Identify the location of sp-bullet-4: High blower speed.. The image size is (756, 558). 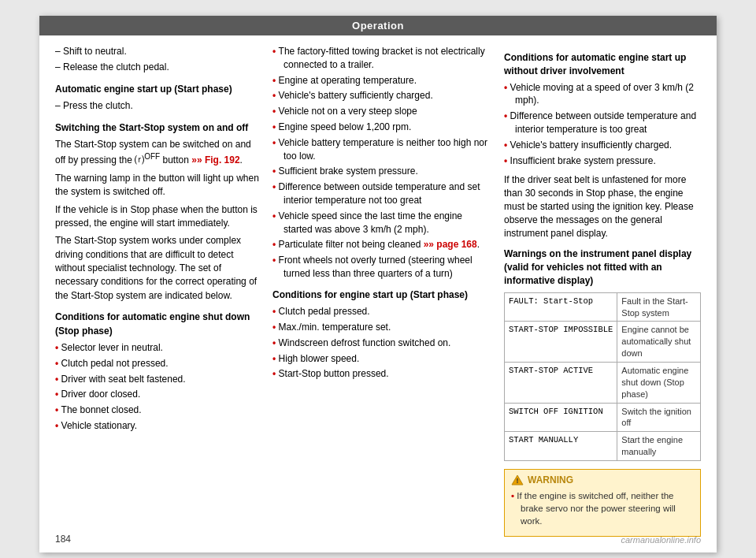
(382, 359).